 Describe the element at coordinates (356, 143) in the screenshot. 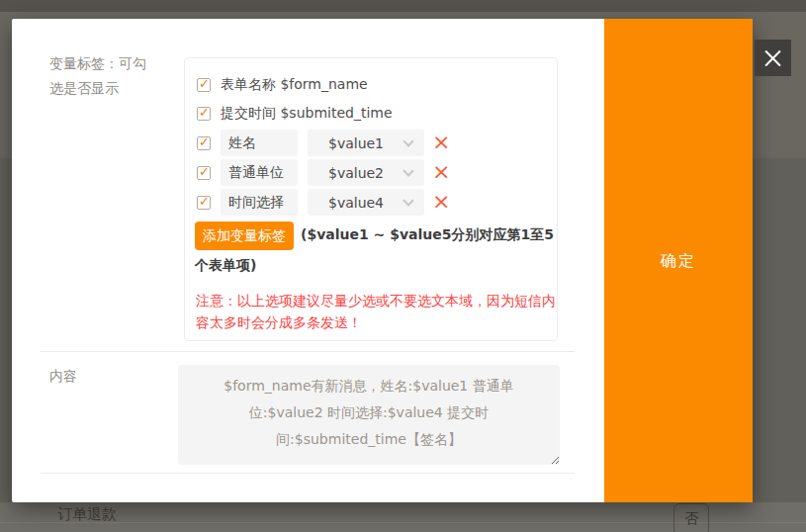

I see `selected-value: $value1` at that location.